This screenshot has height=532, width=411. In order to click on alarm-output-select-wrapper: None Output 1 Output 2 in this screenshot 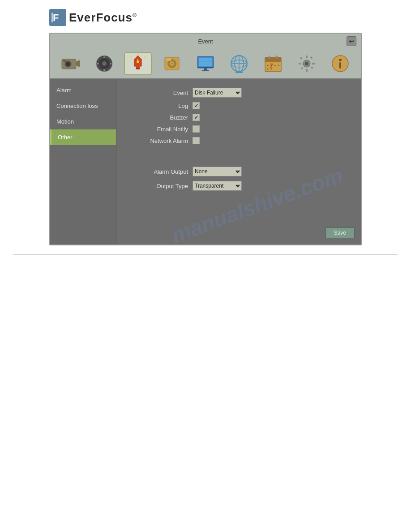, I will do `click(217, 172)`.